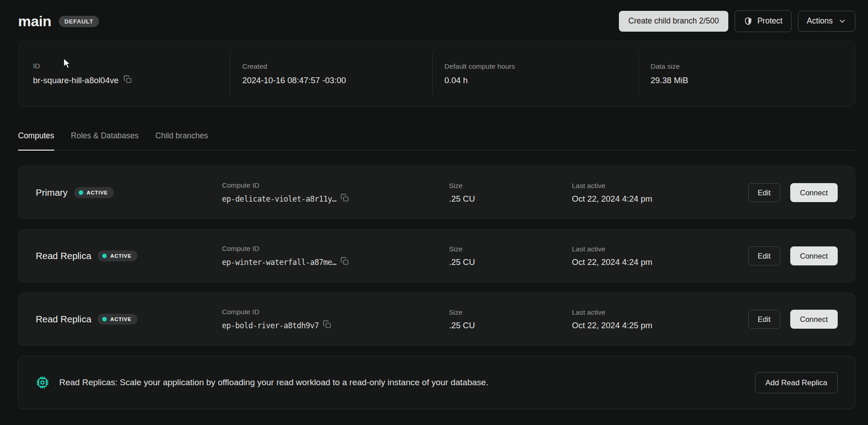  What do you see at coordinates (737, 21) in the screenshot?
I see `header-actions: Create child branch 2/500 Protect Action…` at bounding box center [737, 21].